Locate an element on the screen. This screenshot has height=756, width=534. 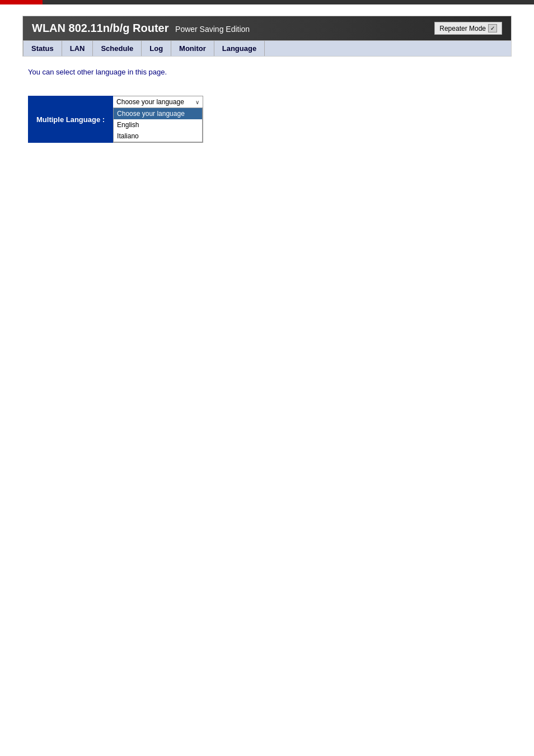
nav-item-monitor: Monitor is located at coordinates (193, 48).